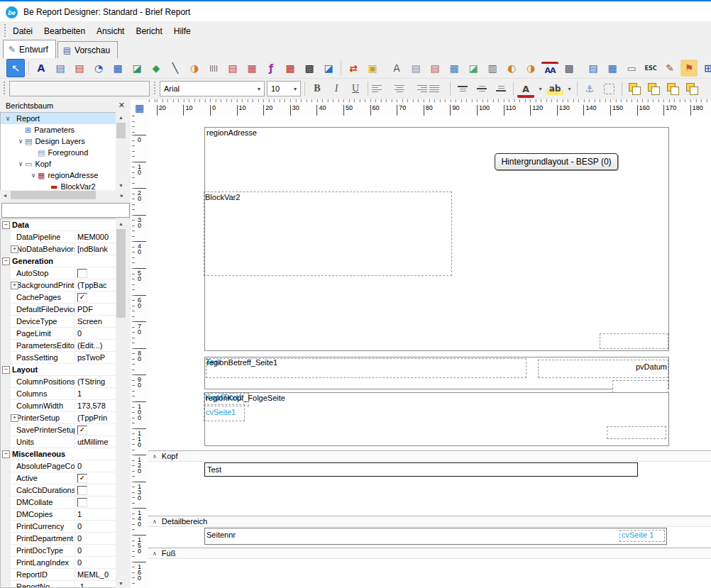  I want to click on kopf-test-textbox: Test, so click(421, 470).